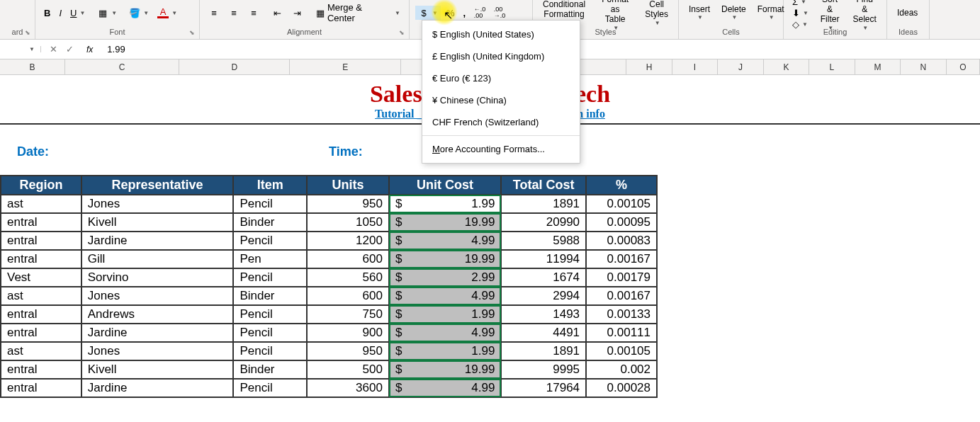  What do you see at coordinates (500, 13) in the screenshot?
I see `decrease-decimal-button: .00→.0` at bounding box center [500, 13].